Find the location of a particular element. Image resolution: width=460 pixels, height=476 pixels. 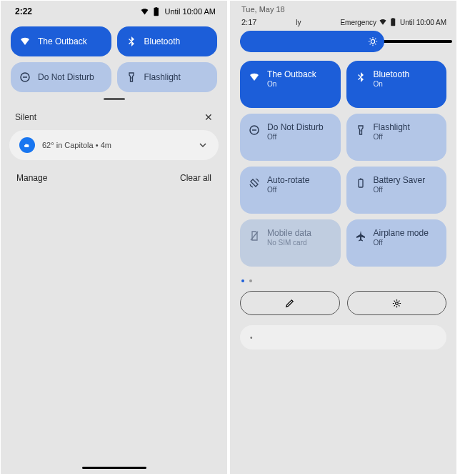

dnd-tile: Do Not Disturb is located at coordinates (61, 77).